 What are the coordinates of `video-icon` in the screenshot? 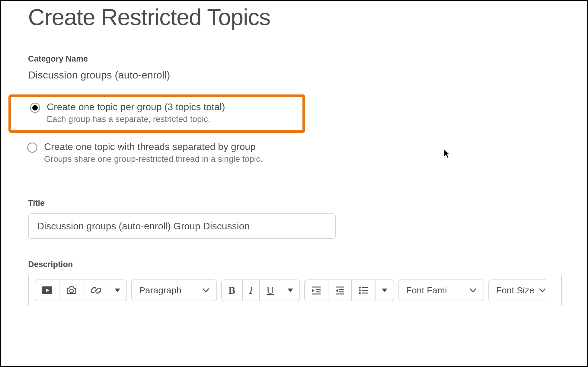 It's located at (47, 290).